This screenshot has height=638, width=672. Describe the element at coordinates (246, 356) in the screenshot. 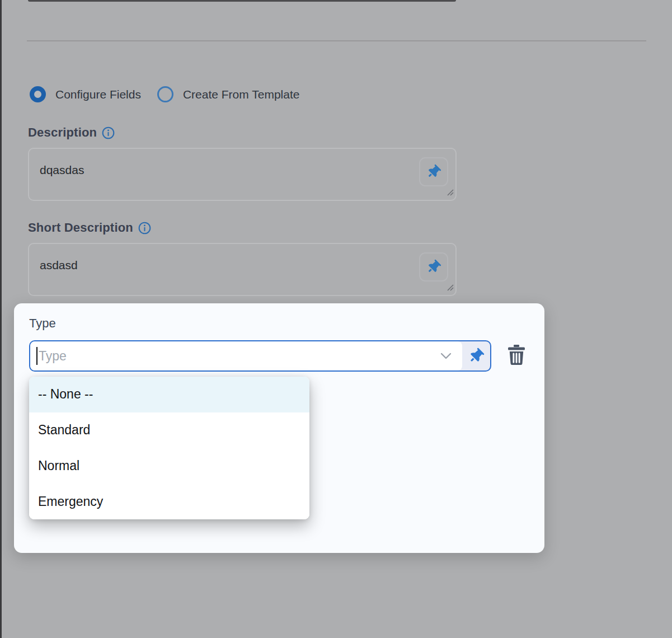

I see `type-input-area` at that location.